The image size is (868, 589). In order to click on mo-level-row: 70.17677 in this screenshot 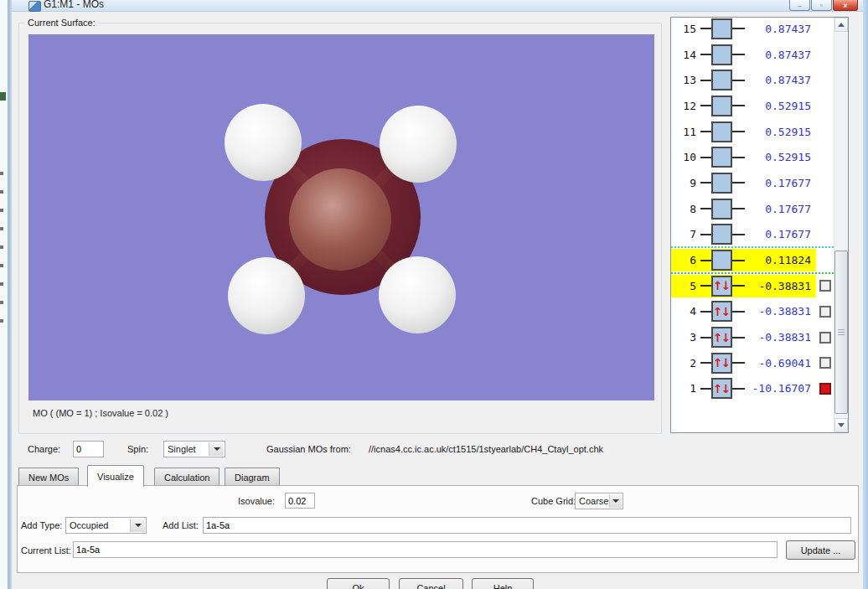, I will do `click(752, 235)`.